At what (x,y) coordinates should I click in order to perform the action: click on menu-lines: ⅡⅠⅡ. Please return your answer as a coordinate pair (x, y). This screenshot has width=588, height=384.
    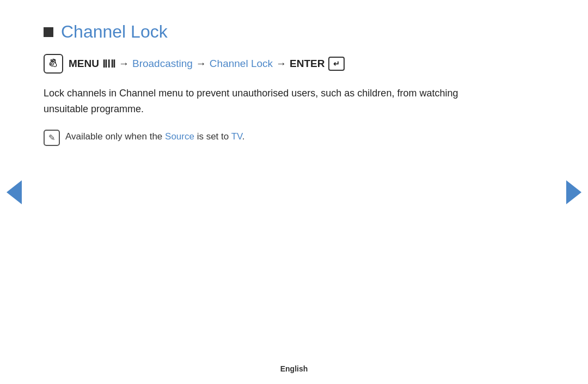
    Looking at the image, I should click on (109, 64).